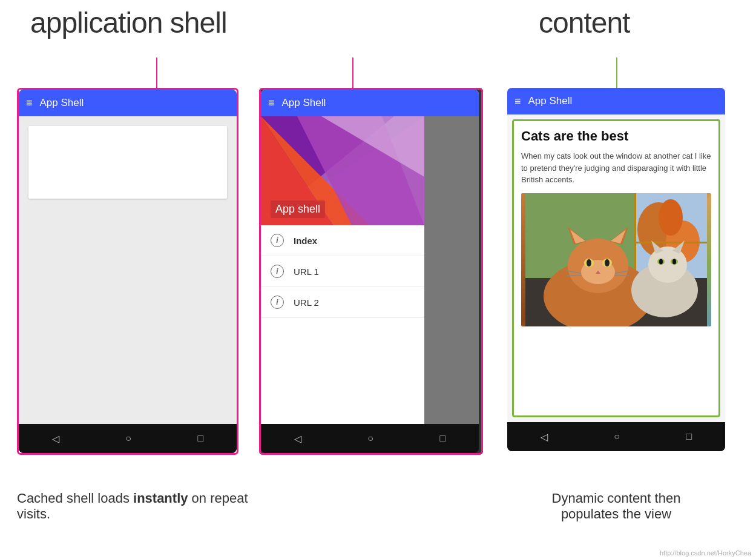 Image resolution: width=756 pixels, height=559 pixels. Describe the element at coordinates (128, 103) in the screenshot. I see `phone1-app-bar: ≡ App Shell` at that location.